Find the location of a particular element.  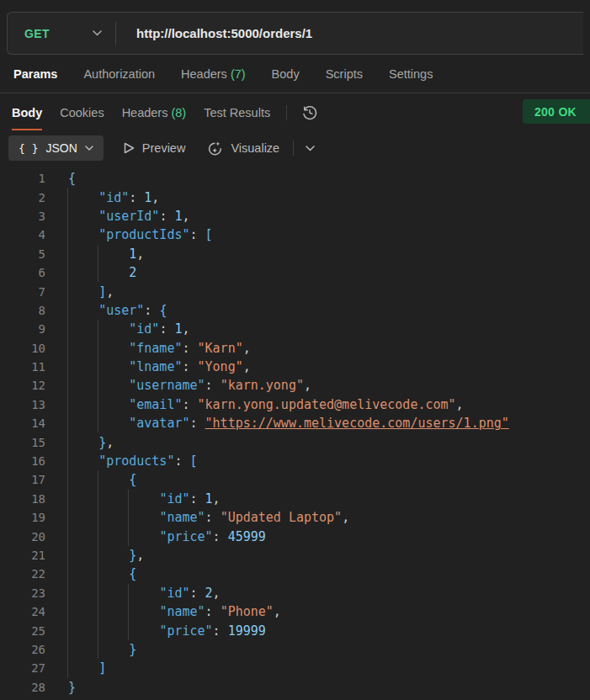

line-number: 5 is located at coordinates (23, 254).